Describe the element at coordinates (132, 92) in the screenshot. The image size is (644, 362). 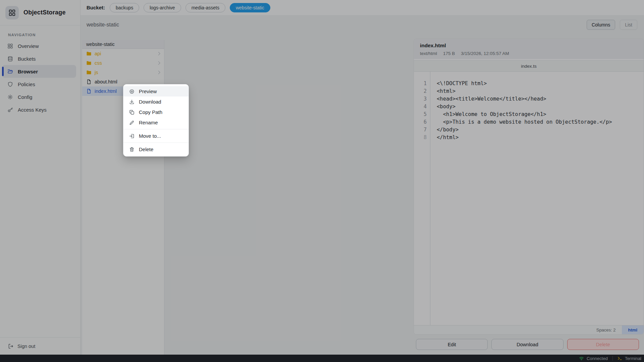
I see `eye-icon` at that location.